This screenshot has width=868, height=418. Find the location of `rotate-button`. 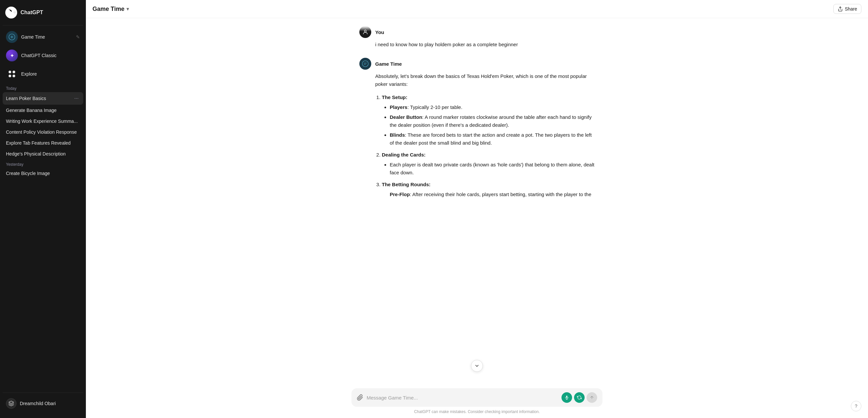

rotate-button is located at coordinates (580, 397).